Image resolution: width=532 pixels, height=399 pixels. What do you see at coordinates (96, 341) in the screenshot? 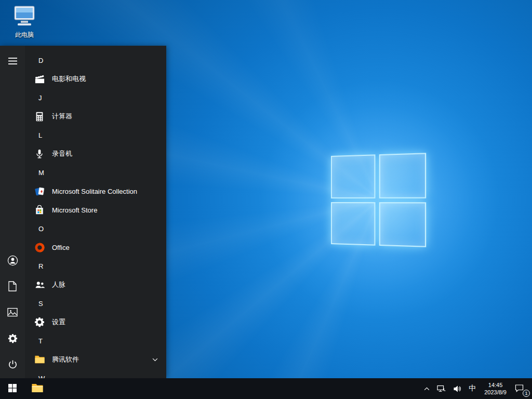
I see `section-letter-t: T` at bounding box center [96, 341].